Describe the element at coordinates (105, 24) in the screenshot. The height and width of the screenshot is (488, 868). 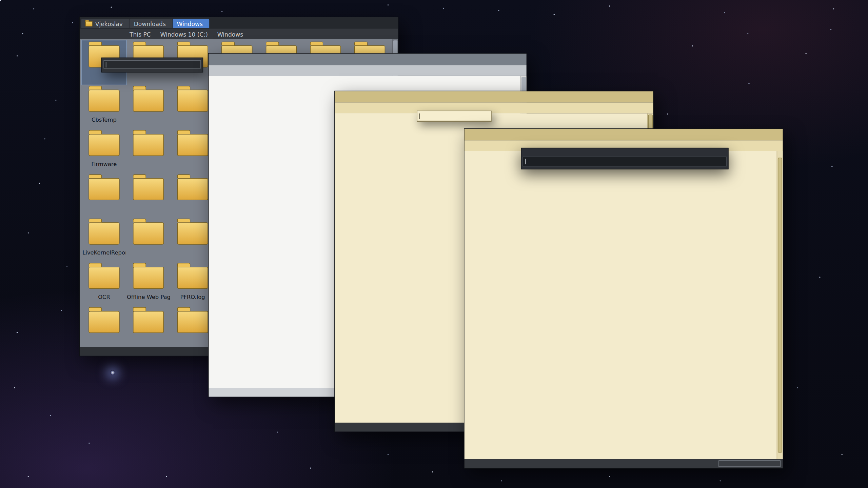
I see `tab: Vjekoslav` at that location.